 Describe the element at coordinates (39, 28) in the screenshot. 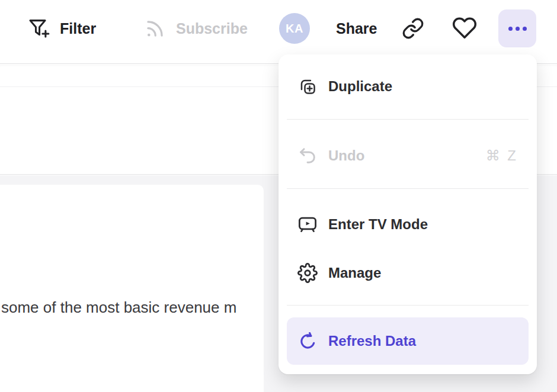

I see `filter-plus-icon` at that location.